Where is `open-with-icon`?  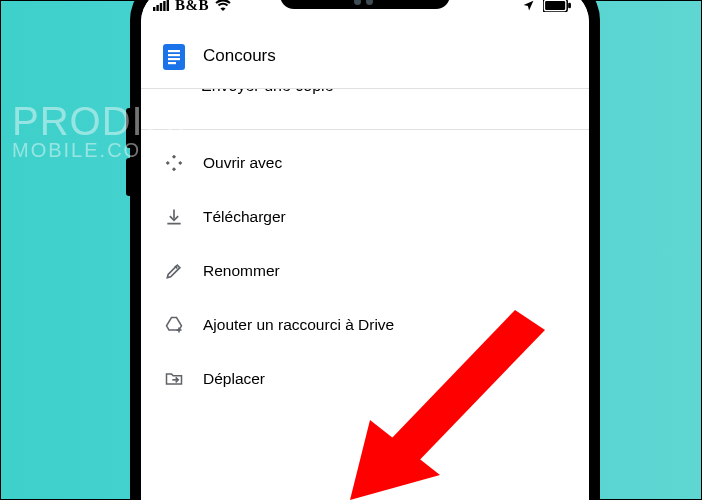
open-with-icon is located at coordinates (174, 163).